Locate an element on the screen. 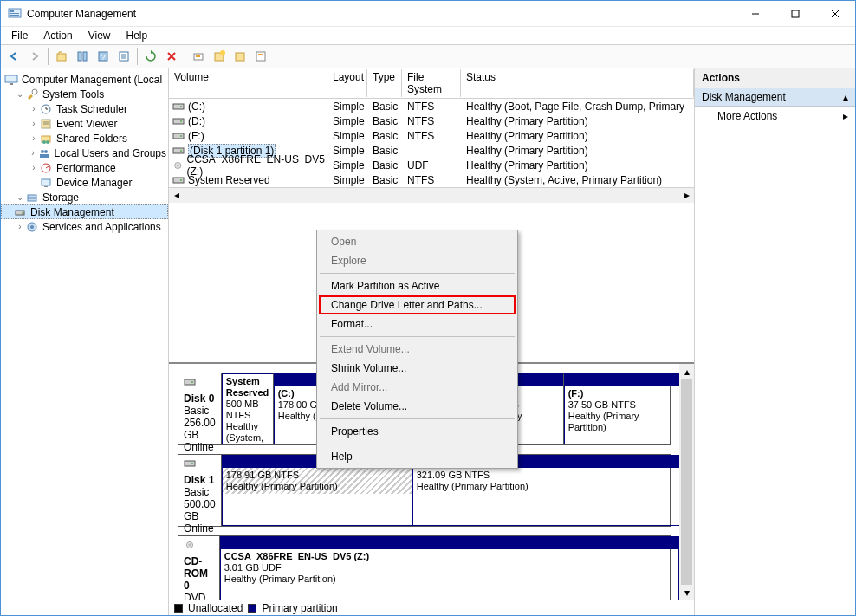 The width and height of the screenshot is (856, 616). scroll-down-button: ▾ is located at coordinates (686, 593).